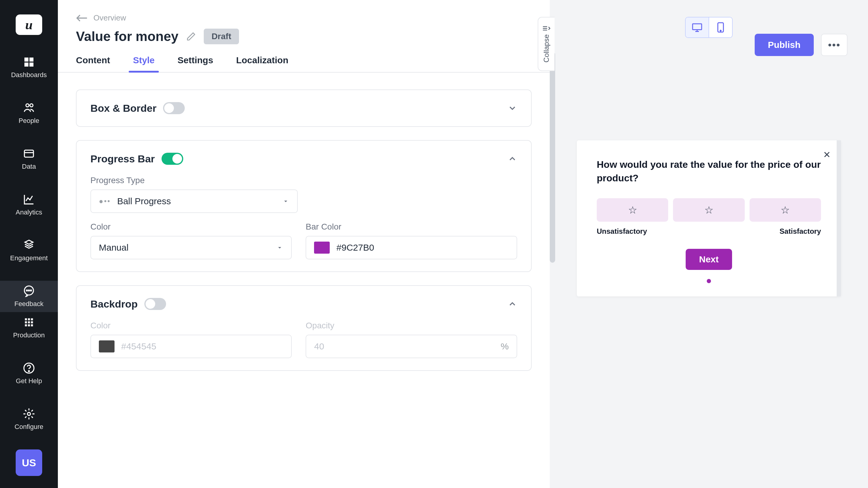 The height and width of the screenshot is (488, 868). I want to click on color-mode-select: Manual, so click(191, 248).